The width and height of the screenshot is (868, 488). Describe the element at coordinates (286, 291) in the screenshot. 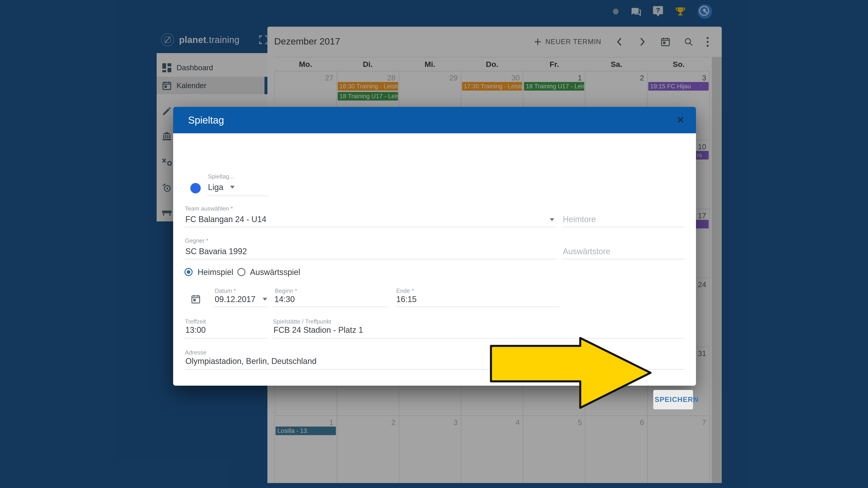

I see `begin-label: Beginn *` at that location.